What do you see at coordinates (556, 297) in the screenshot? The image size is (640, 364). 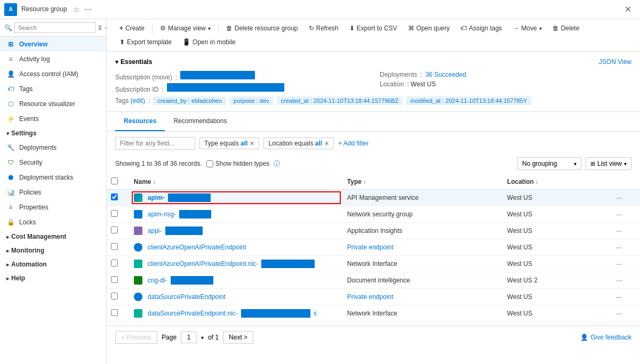 I see `row-location-cell: West US` at bounding box center [556, 297].